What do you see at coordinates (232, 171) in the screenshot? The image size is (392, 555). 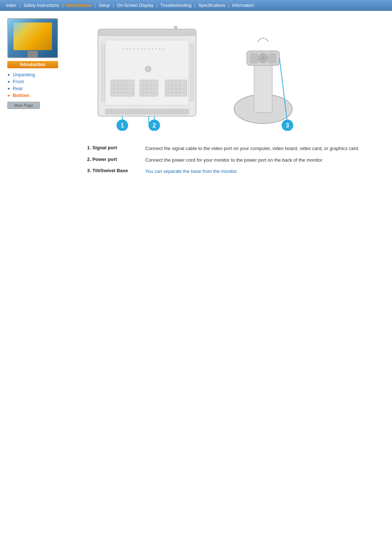 I see `desc-row-3: 3. Tilt/Swivel Base You can separate the…` at bounding box center [232, 171].